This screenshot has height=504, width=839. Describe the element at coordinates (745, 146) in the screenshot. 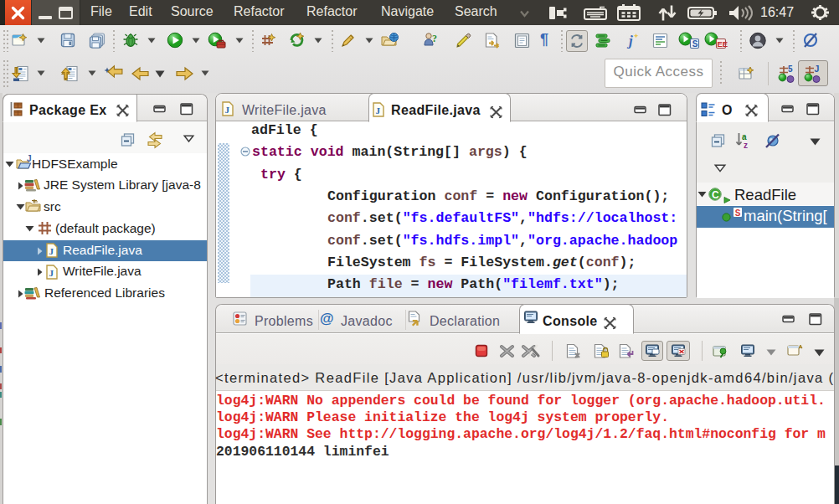

I see `svg-text: z` at that location.